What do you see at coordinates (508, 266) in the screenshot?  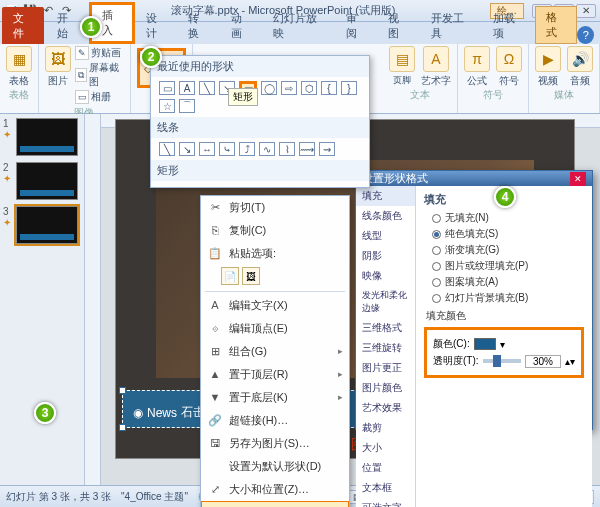 I see `radio-picture-fill: 图片或纹理填充(P)` at bounding box center [508, 266].